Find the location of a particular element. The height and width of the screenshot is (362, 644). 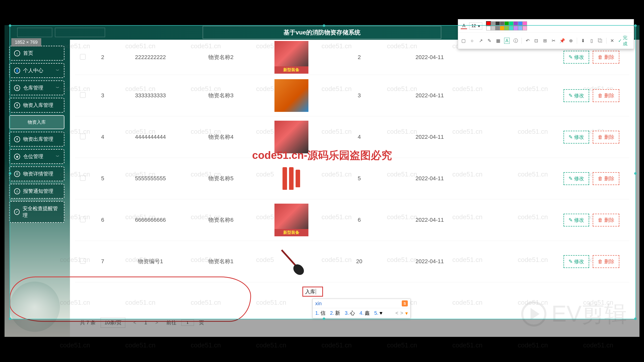

ime-next: > is located at coordinates (402, 313).